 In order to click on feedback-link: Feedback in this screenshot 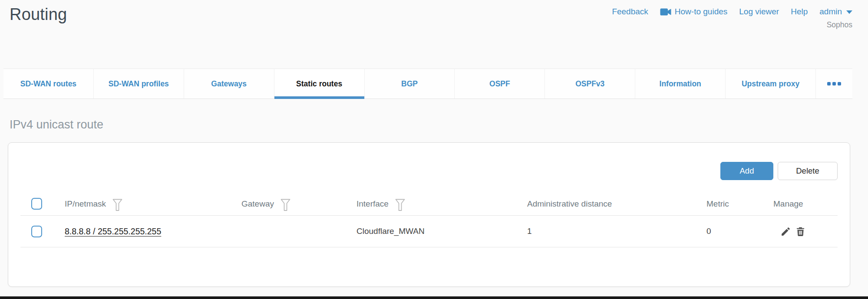, I will do `click(630, 12)`.